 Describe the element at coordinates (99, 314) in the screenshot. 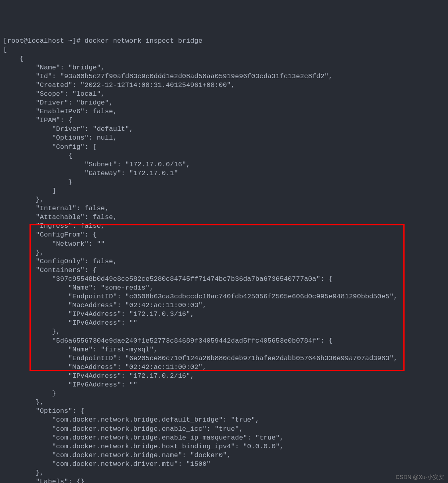

I see `json-container1-ipv4: "IPv4Address": "172.17.0.3/16",` at that location.